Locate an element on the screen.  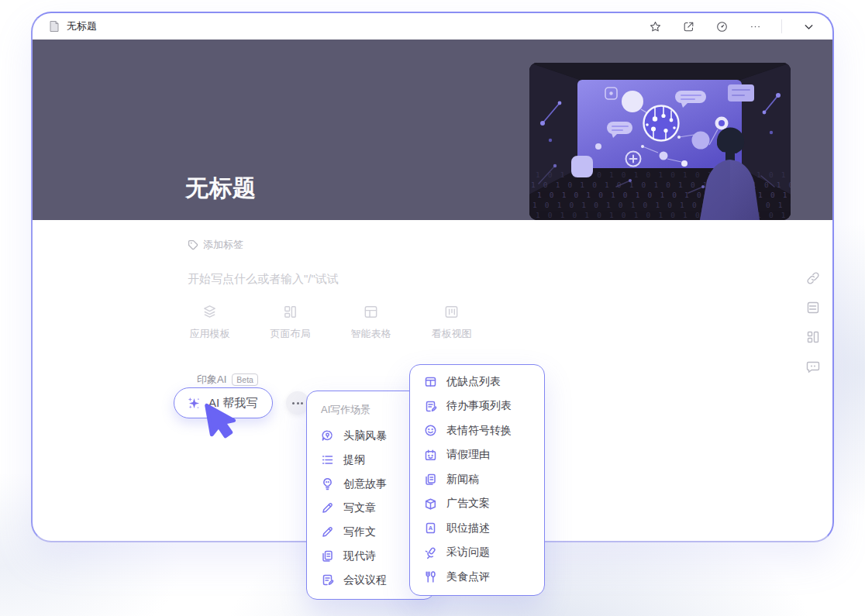
quick-action-smart-table: 智能表格 is located at coordinates (370, 322).